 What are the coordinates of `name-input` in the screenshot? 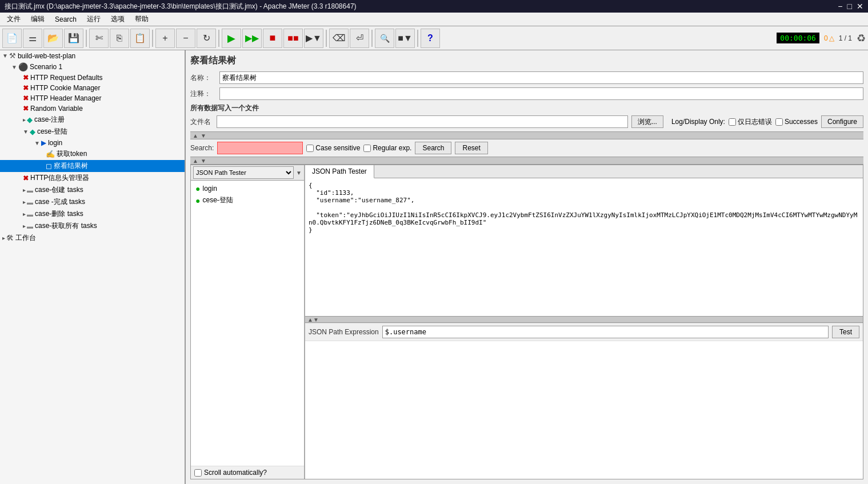 It's located at (542, 78).